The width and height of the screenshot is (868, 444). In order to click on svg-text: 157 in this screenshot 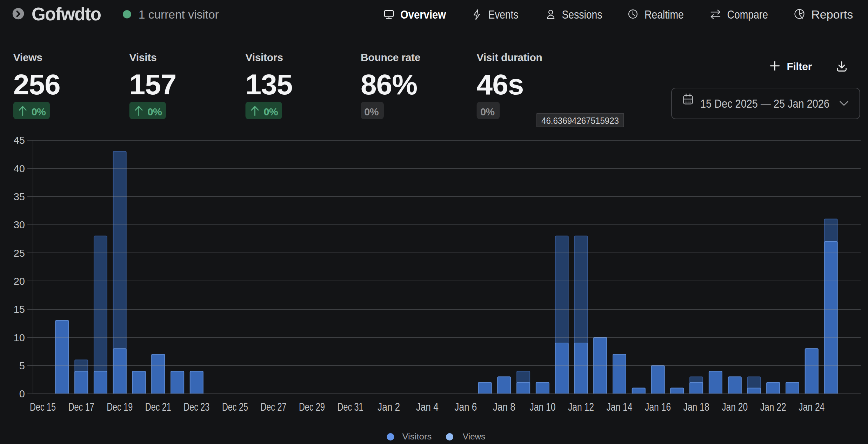, I will do `click(153, 84)`.